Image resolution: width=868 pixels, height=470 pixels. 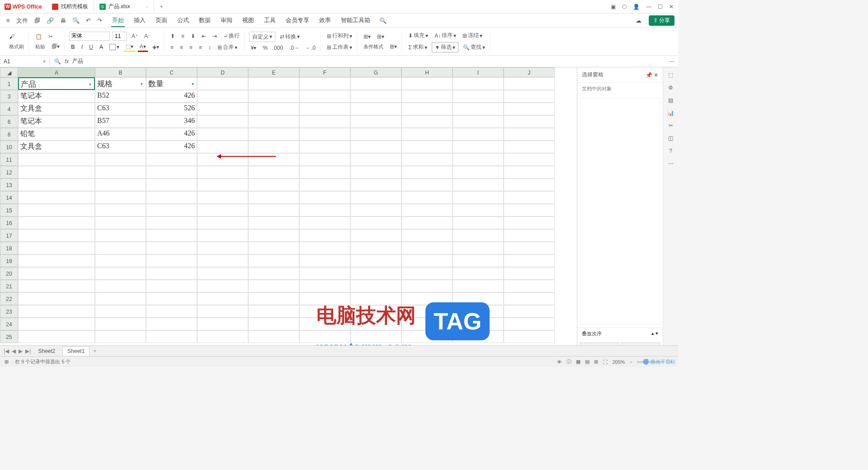 What do you see at coordinates (671, 138) in the screenshot?
I see `bookmark-icon: ◫` at bounding box center [671, 138].